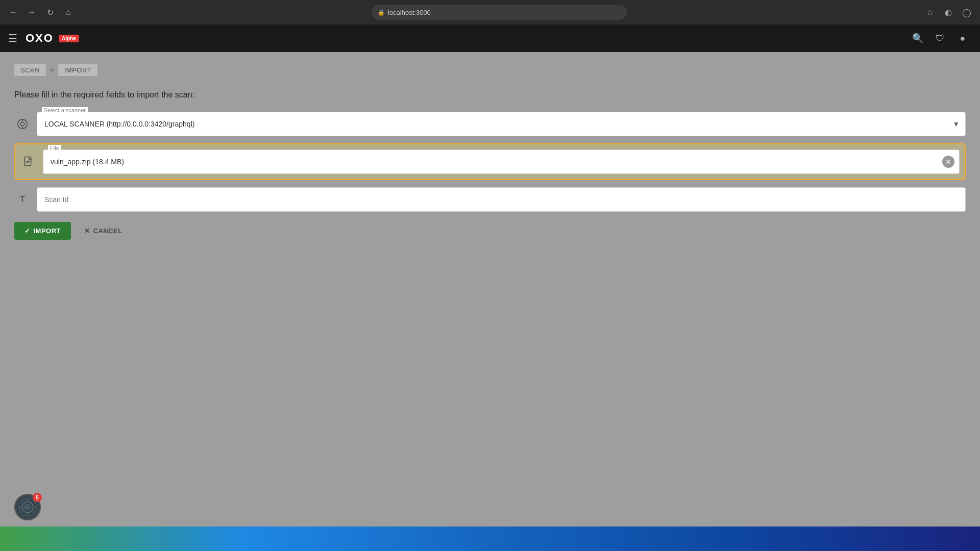 Image resolution: width=980 pixels, height=551 pixels. I want to click on import-button: ✓ IMPORT, so click(43, 231).